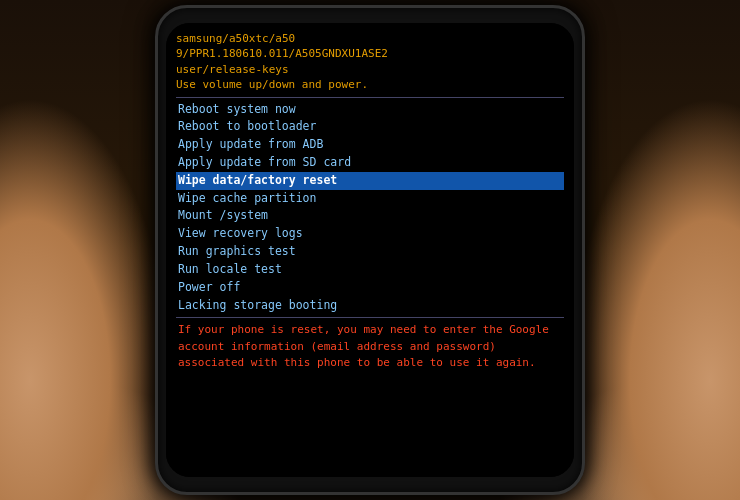 The image size is (740, 500). I want to click on menu-item-lacking-storage: Lacking storage booting, so click(370, 306).